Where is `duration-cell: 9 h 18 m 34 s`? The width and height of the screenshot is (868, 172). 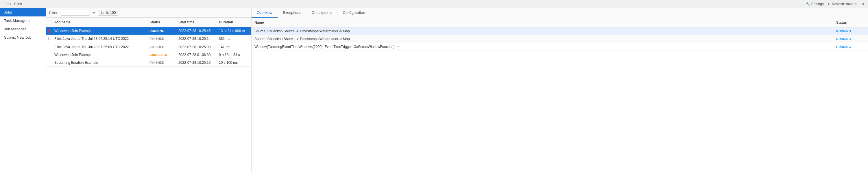 duration-cell: 9 h 18 m 34 s is located at coordinates (234, 55).